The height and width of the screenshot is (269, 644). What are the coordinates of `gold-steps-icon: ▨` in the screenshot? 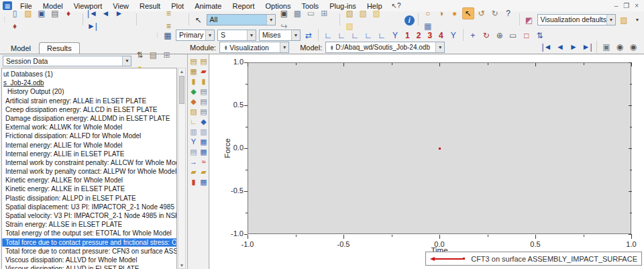 It's located at (194, 111).